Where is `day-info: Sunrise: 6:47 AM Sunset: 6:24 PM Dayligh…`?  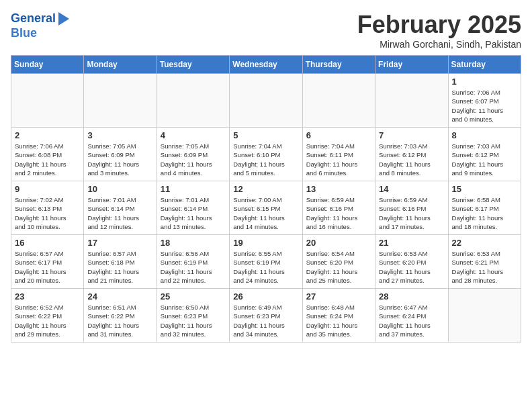
day-info: Sunrise: 6:47 AM Sunset: 6:24 PM Dayligh… is located at coordinates (411, 321).